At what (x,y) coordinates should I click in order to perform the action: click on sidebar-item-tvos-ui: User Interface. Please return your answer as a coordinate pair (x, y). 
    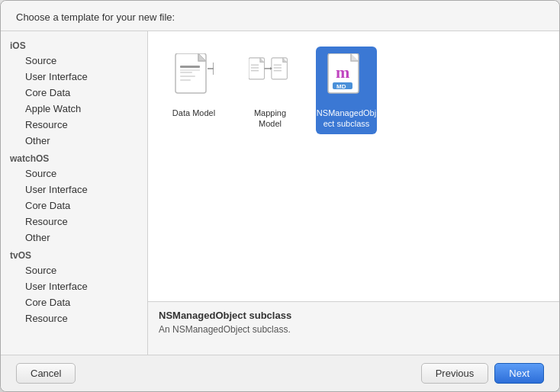
    Looking at the image, I should click on (74, 287).